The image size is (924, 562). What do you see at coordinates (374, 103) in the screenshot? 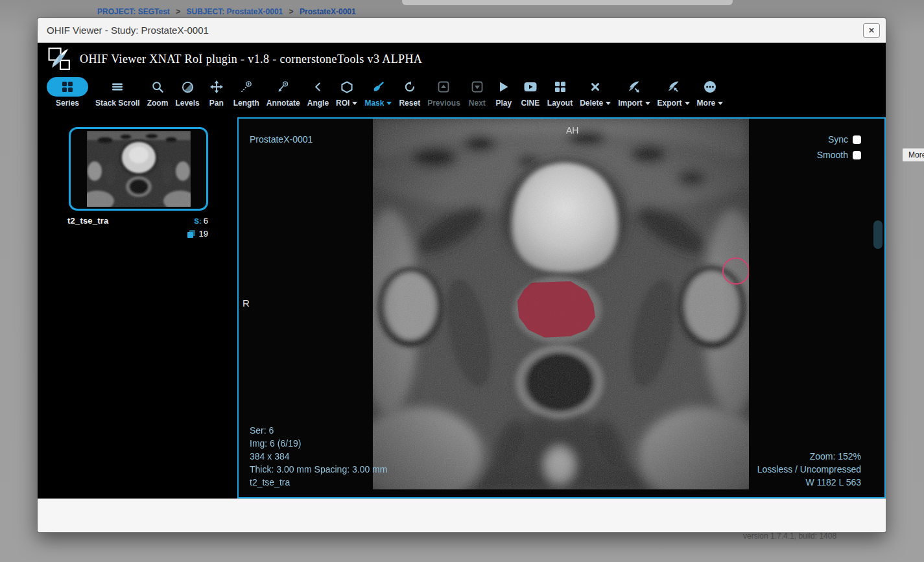
I see `tool-mask-label: Mask` at bounding box center [374, 103].